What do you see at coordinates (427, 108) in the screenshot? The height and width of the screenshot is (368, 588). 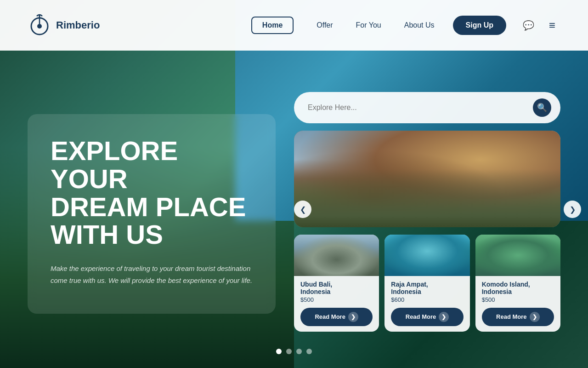 I see `search-bar: 🔍` at bounding box center [427, 108].